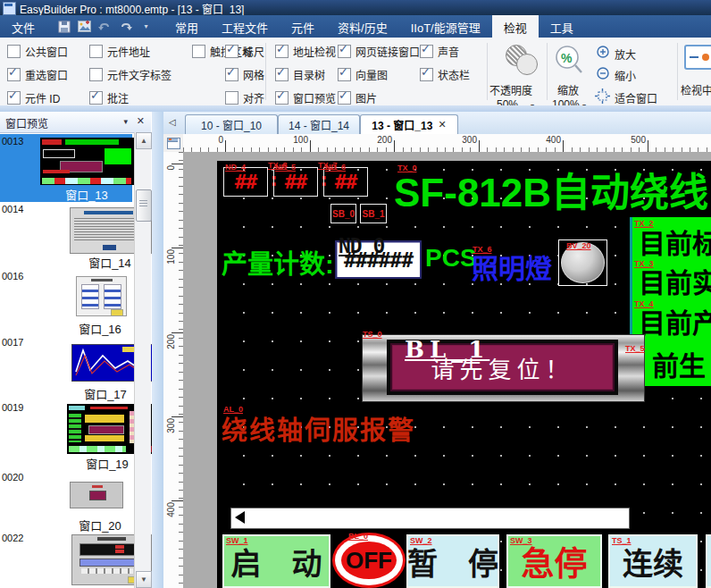 This screenshot has width=711, height=588. Describe the element at coordinates (343, 214) in the screenshot. I see `set-bit-sb0: SB_0` at that location.